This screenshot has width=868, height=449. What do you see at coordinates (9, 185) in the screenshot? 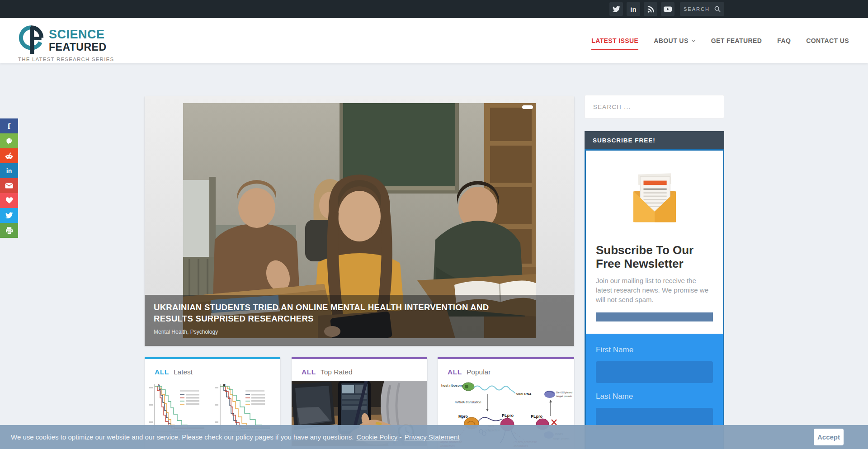
I see `share-email-button` at bounding box center [9, 185].